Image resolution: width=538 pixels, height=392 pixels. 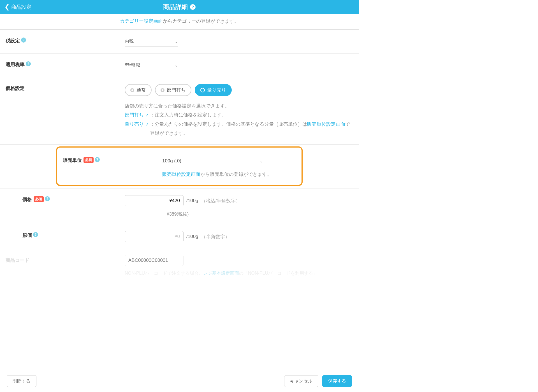 What do you see at coordinates (238, 120) in the screenshot?
I see `price-setting-desc: 店舗の売り方に合った価格設定を選択できます。 部門打ち ↗ ：注文入力時に価格を…` at bounding box center [238, 120].